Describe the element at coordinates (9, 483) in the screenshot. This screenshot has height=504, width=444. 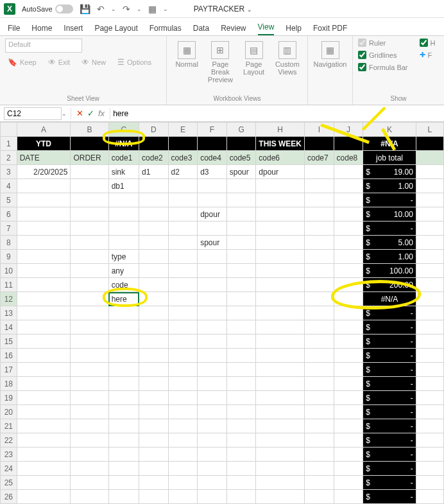
I see `row-header-25: 25` at that location.